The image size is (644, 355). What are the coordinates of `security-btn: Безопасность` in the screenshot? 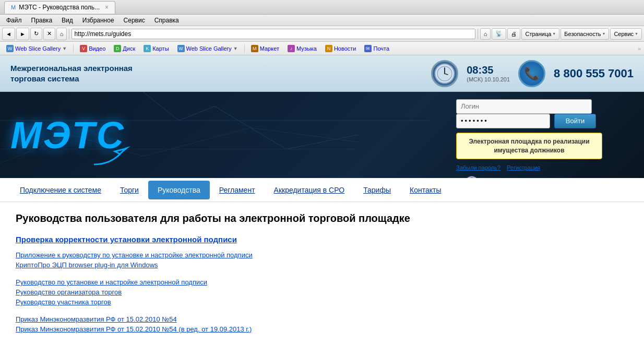 It's located at (585, 34).